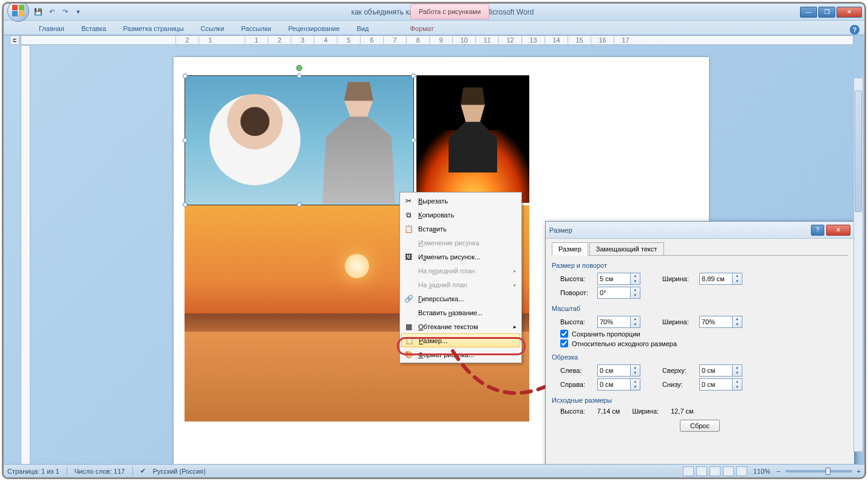 This screenshot has width=868, height=481. Describe the element at coordinates (461, 256) in the screenshot. I see `context-menu-item-4: 🖼Изменить рисунок...` at that location.